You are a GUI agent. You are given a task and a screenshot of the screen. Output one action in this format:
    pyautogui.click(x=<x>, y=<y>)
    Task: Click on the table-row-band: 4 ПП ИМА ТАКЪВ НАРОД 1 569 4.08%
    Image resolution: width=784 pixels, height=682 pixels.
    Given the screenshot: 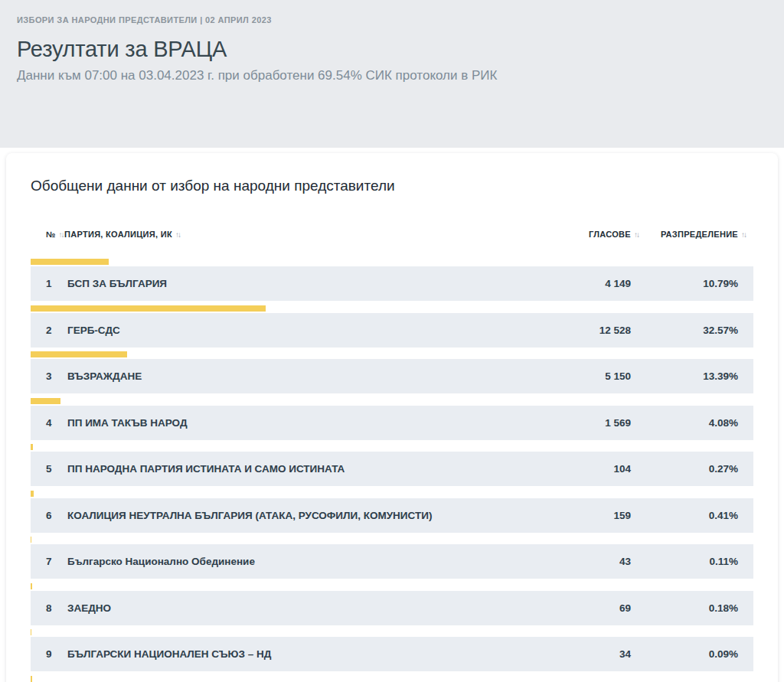 What is the action you would take?
    pyautogui.click(x=392, y=423)
    